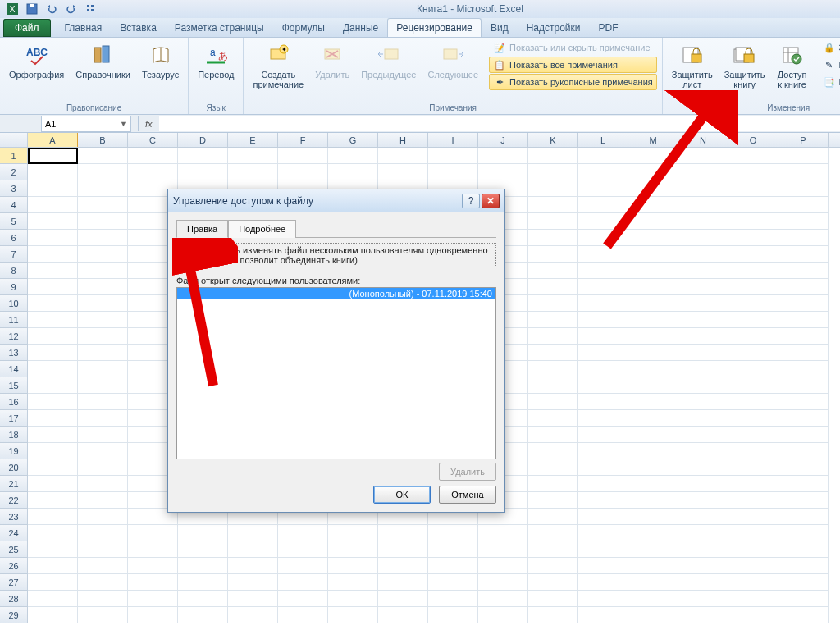 This screenshot has width=840, height=630. What do you see at coordinates (14, 451) in the screenshot?
I see `row-header: 19` at bounding box center [14, 451].